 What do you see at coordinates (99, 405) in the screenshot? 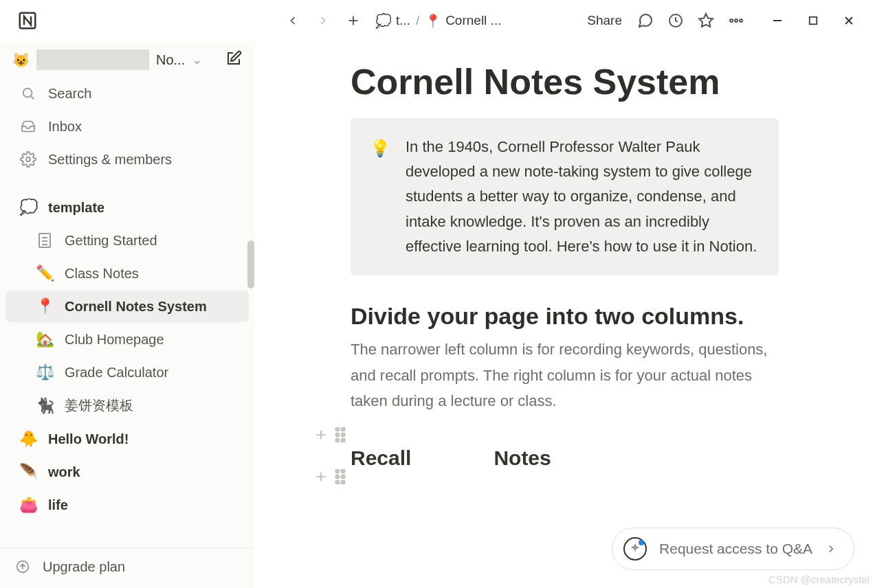
I see `sidebar-item-label: 姜饼资模板` at bounding box center [99, 405].